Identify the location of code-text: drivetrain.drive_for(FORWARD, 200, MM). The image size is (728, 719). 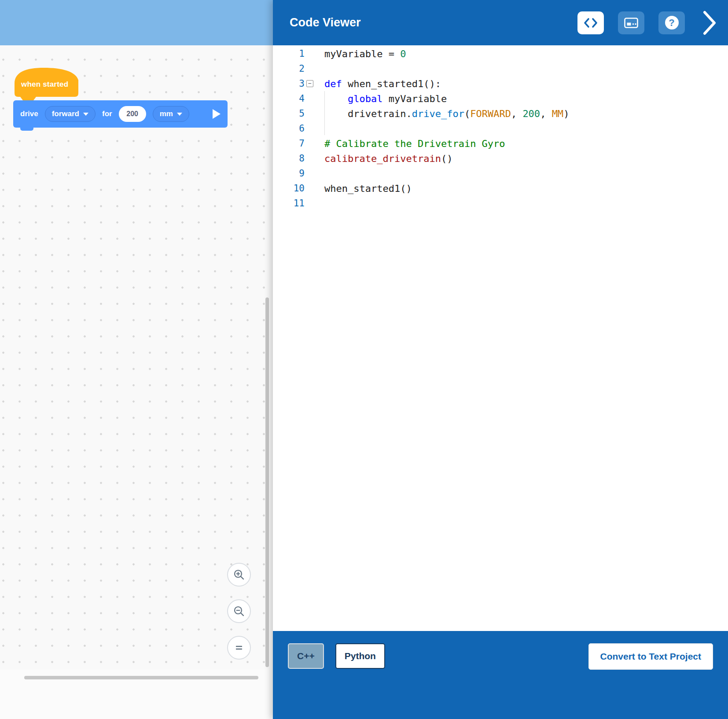
(447, 114).